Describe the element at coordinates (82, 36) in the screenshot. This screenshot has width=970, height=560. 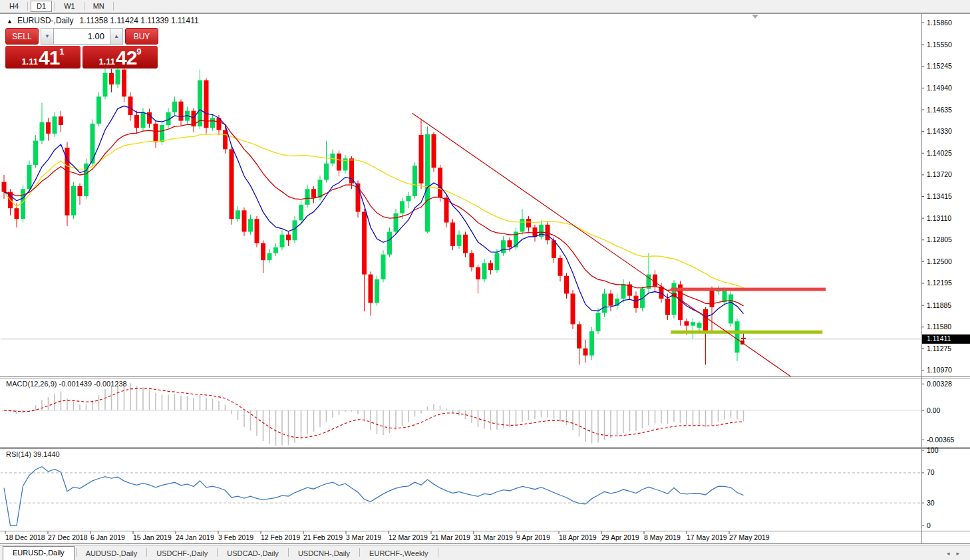
I see `volume-input` at that location.